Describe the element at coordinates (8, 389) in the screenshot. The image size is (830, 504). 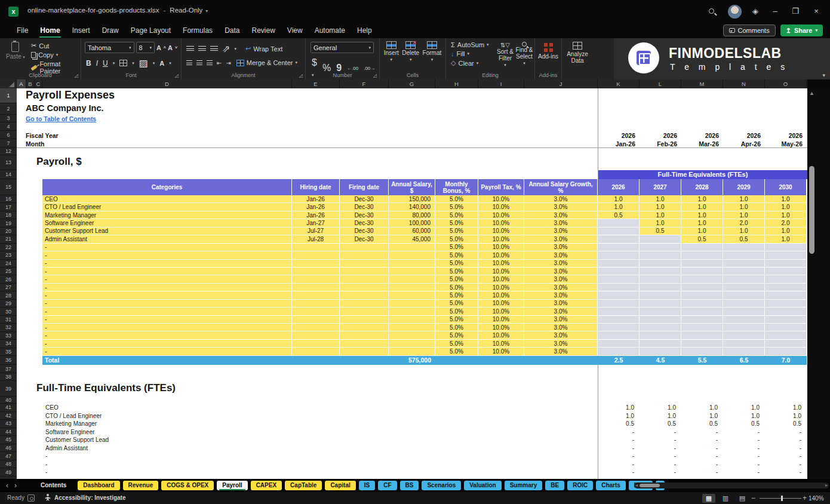
I see `row-header-39: 39` at that location.